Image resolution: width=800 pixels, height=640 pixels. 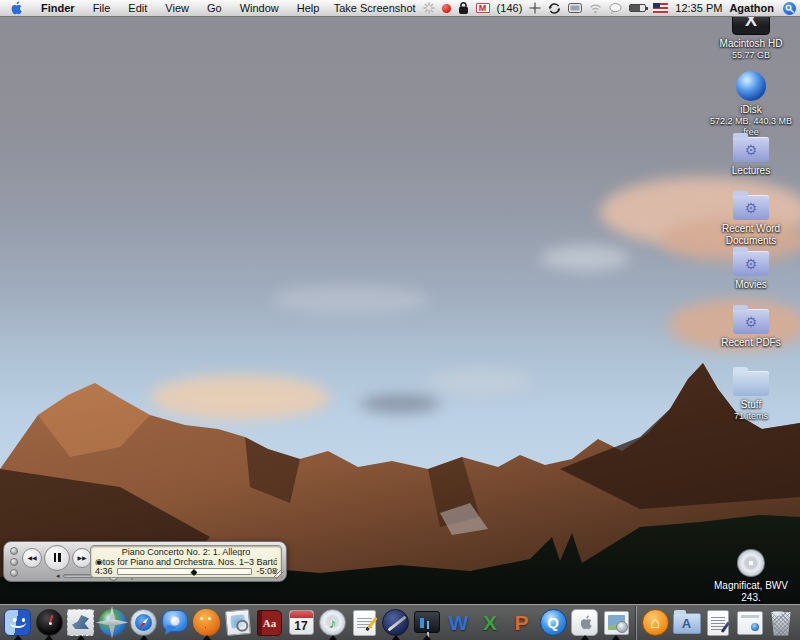 I want to click on spinner-menu-icon, so click(x=429, y=8).